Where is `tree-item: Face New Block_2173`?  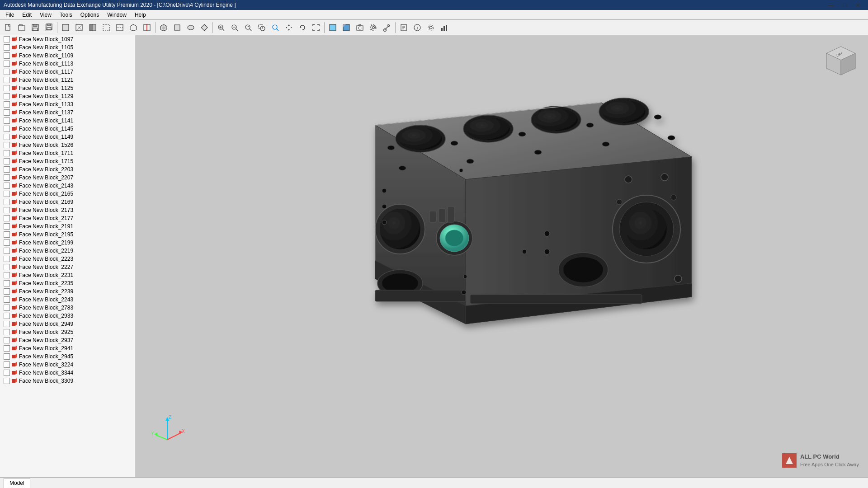
tree-item: Face New Block_2173 is located at coordinates (68, 210).